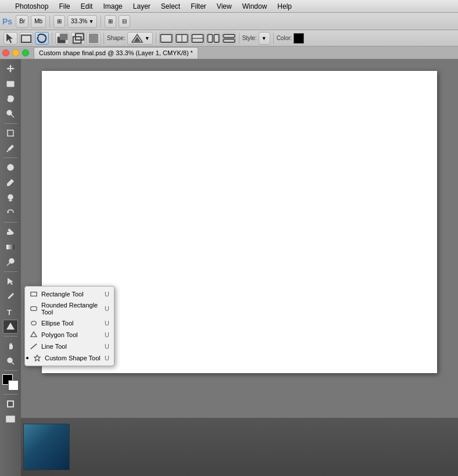 The width and height of the screenshot is (458, 476). Describe the element at coordinates (31, 6) in the screenshot. I see `photoshop-menu: Photoshop` at that location.